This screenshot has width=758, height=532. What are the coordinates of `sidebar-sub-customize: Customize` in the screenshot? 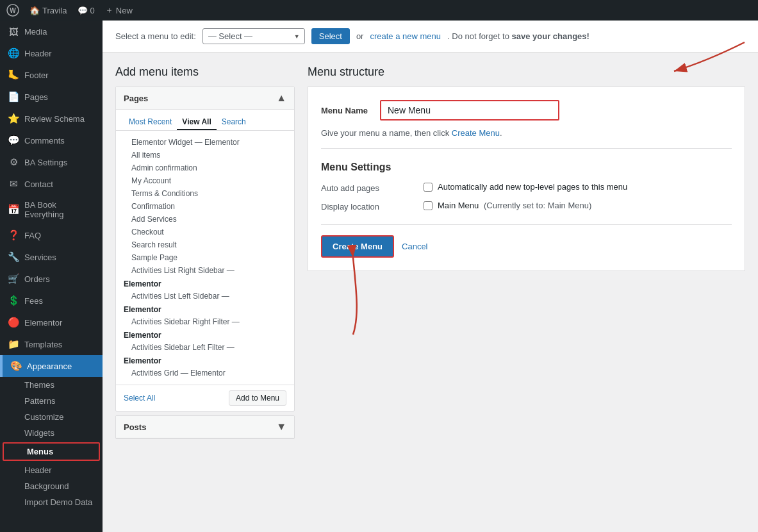 It's located at (51, 417).